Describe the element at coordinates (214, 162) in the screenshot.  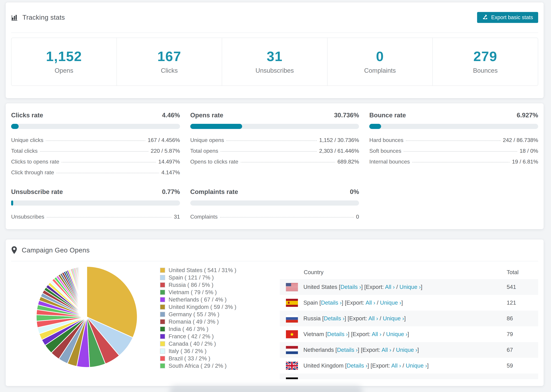
I see `rate-detail-label: Opens to clicks rate` at that location.